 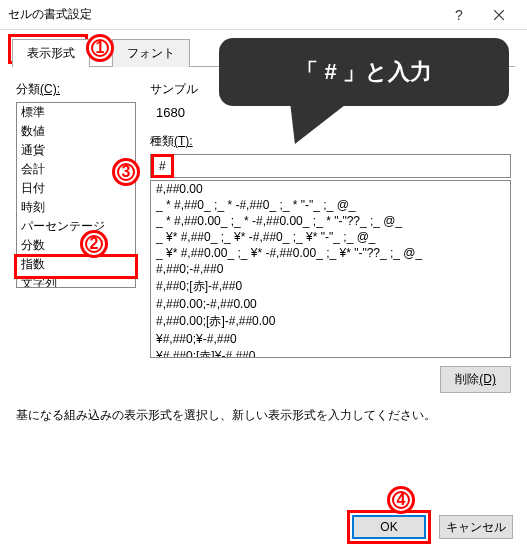 What do you see at coordinates (151, 53) in the screenshot?
I see `tab-font: フォント` at bounding box center [151, 53].